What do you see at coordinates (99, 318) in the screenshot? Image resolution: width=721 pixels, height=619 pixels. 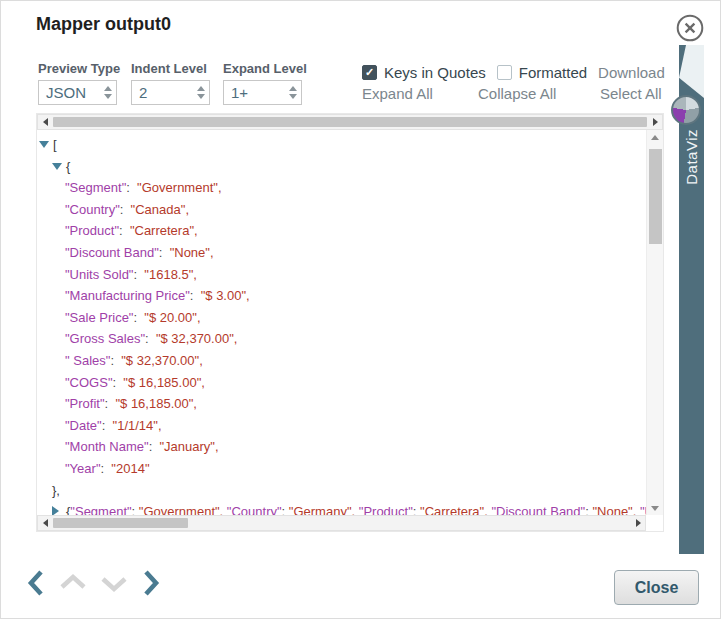 I see `json-token-key: "Sale Price"` at bounding box center [99, 318].